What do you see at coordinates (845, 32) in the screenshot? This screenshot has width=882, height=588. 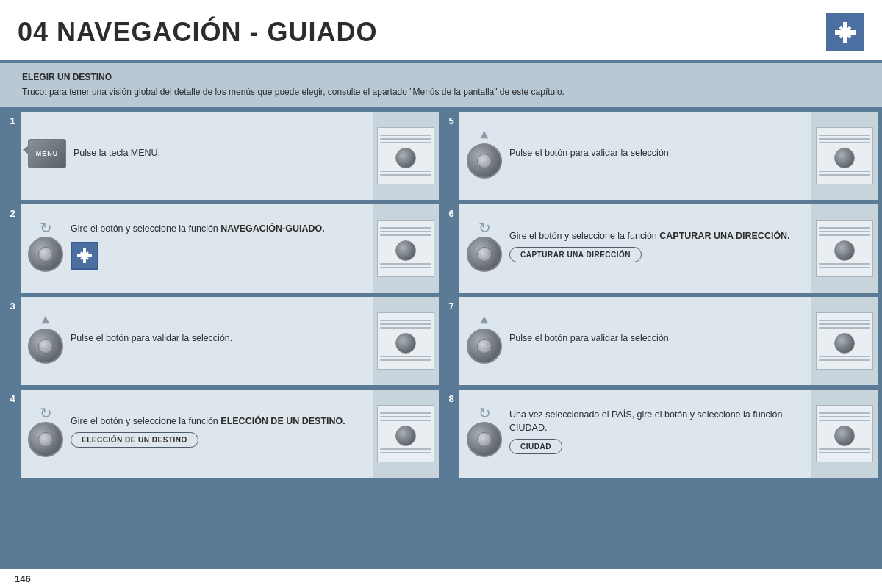 I see `header-nav-icon` at bounding box center [845, 32].